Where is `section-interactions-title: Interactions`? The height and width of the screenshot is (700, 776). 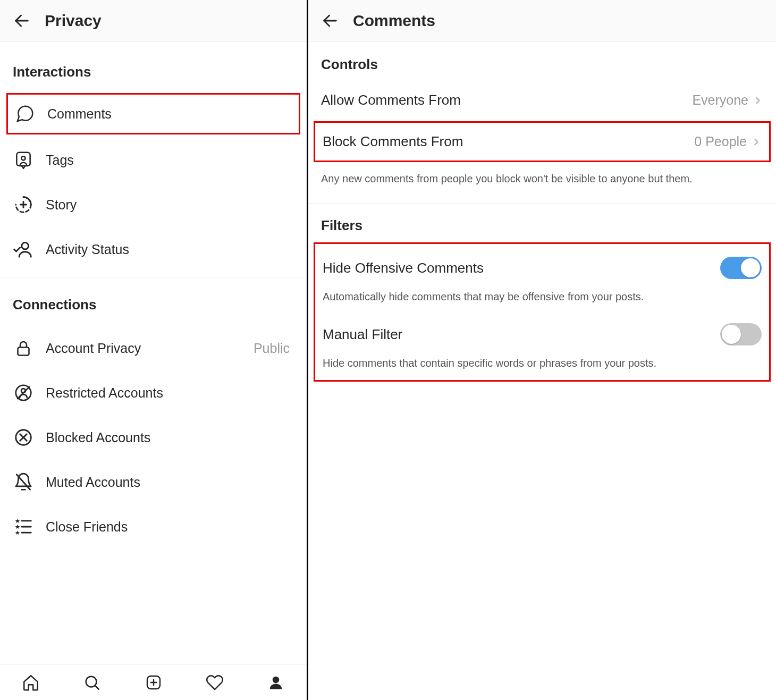 section-interactions-title: Interactions is located at coordinates (153, 69).